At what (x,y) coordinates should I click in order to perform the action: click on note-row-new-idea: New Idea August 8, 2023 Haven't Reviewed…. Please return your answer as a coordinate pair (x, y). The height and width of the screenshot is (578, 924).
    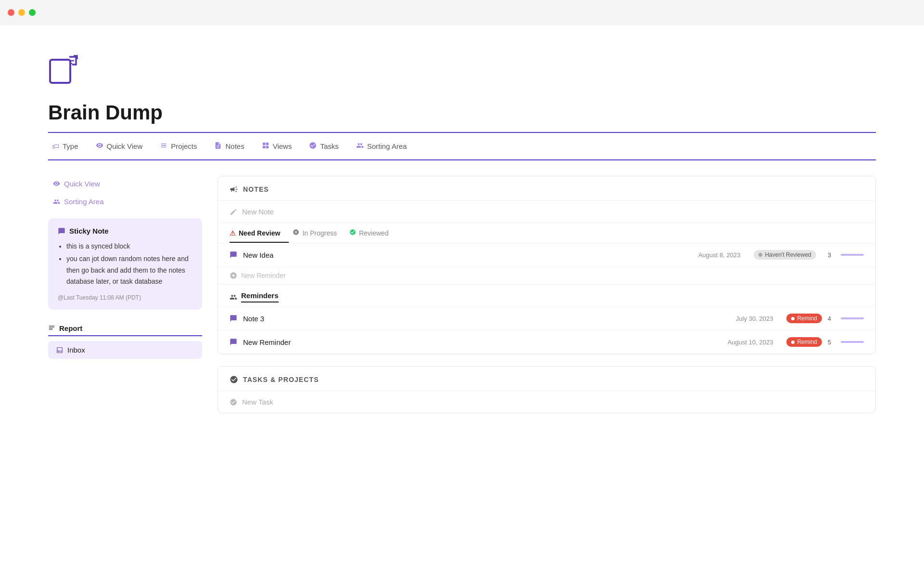
    Looking at the image, I should click on (547, 255).